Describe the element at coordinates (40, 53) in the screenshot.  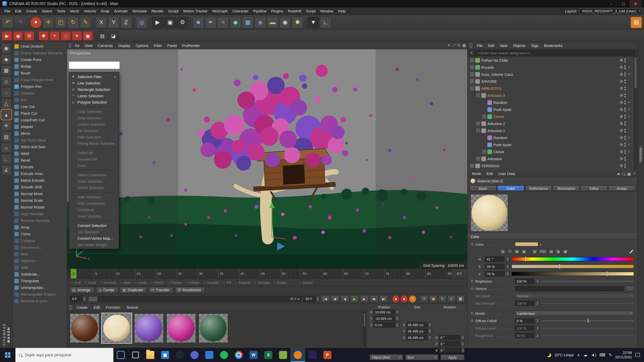
I see `command-item: Frame Selected Elements` at that location.